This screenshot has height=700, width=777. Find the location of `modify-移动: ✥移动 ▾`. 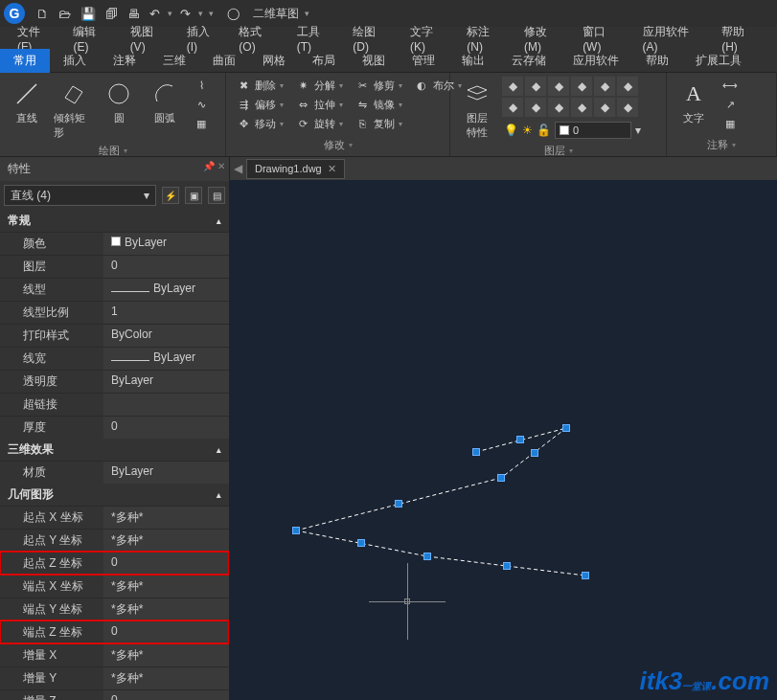

modify-移动: ✥移动 ▾ is located at coordinates (260, 124).